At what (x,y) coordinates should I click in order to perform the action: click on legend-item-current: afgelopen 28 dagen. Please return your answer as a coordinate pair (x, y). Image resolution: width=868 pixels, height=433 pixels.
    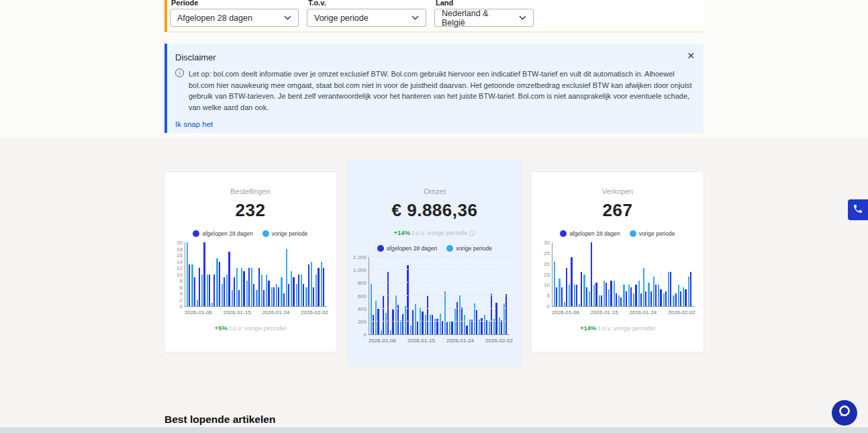
    Looking at the image, I should click on (589, 234).